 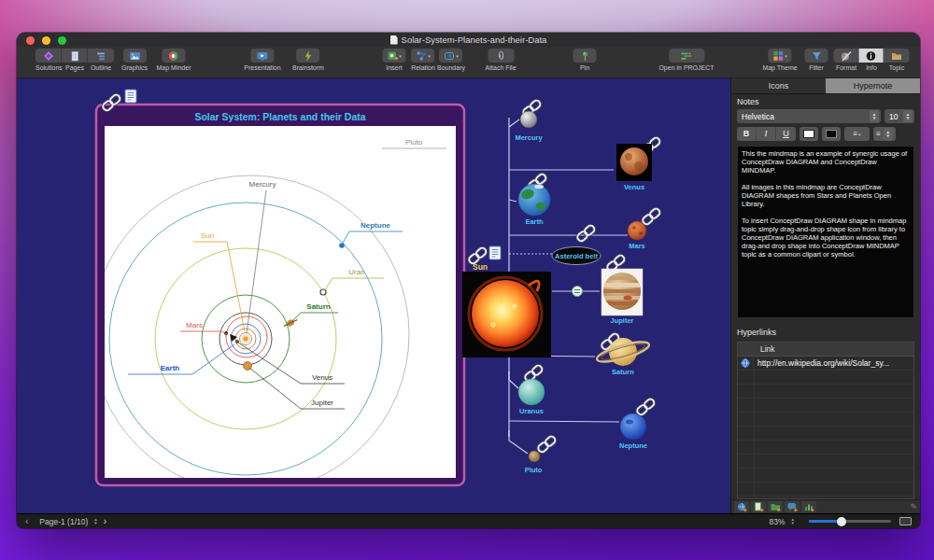 What do you see at coordinates (639, 164) in the screenshot?
I see `mindmap-topic-venus: Venus` at bounding box center [639, 164].